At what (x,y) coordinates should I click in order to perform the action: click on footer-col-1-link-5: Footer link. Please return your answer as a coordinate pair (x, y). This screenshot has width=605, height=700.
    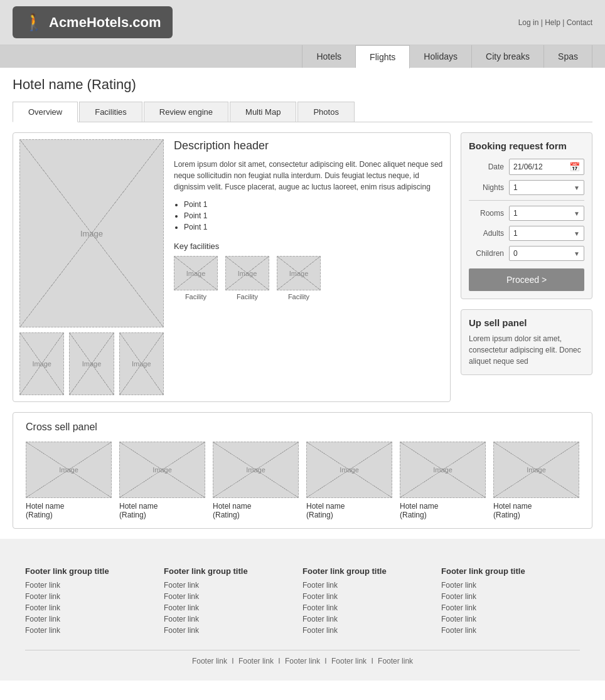
    Looking at the image, I should click on (94, 630).